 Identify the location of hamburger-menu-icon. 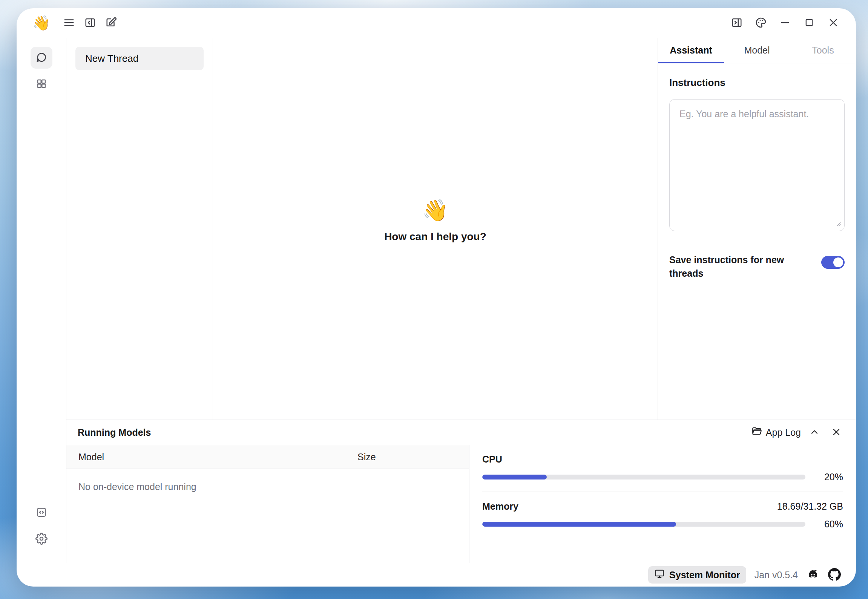
(69, 23).